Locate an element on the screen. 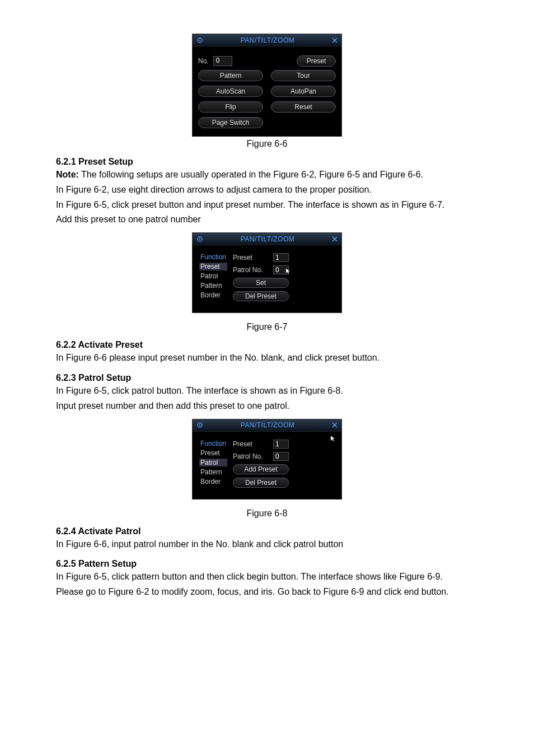 The height and width of the screenshot is (756, 534). func-item-pattern-68: Pattern is located at coordinates (213, 472).